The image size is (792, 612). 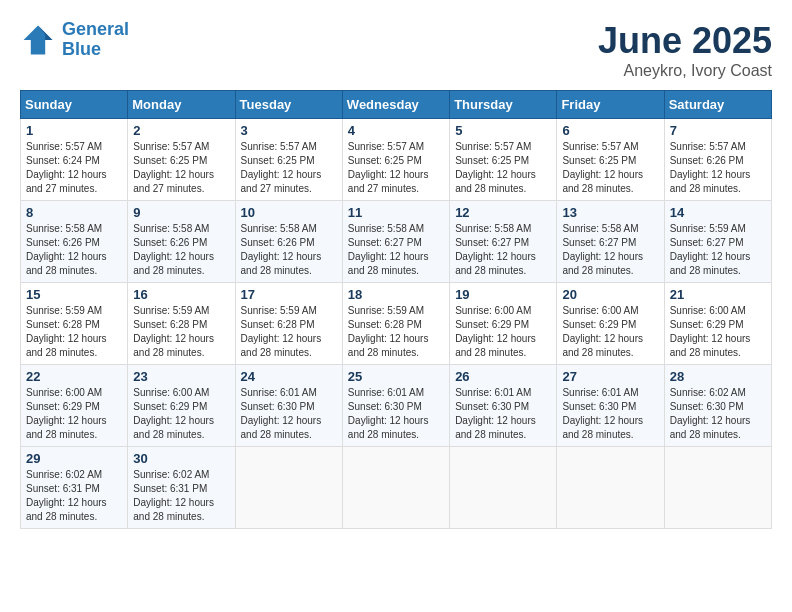 I want to click on day-number: 8, so click(x=74, y=212).